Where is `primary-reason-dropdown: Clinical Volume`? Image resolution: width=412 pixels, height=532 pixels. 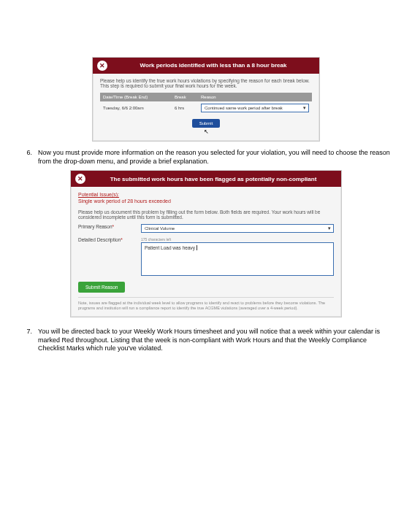 primary-reason-dropdown: Clinical Volume is located at coordinates (237, 228).